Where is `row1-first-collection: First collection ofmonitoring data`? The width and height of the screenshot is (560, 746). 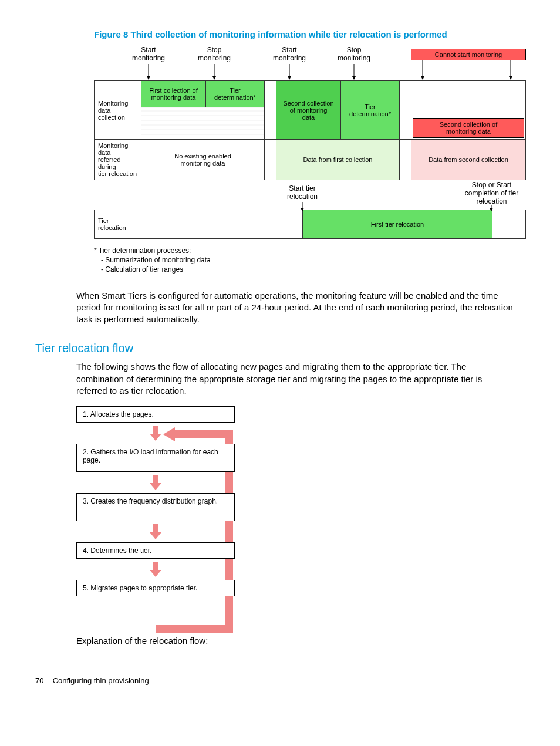
row1-first-collection: First collection ofmonitoring data is located at coordinates (174, 94).